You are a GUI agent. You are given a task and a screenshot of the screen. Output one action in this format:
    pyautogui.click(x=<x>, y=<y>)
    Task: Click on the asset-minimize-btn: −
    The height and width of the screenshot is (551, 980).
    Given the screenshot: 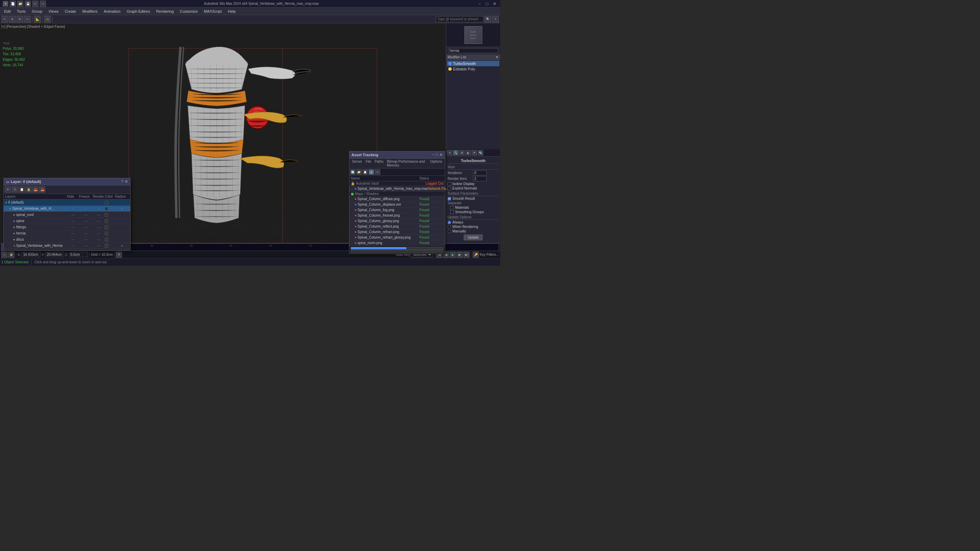 What is the action you would take?
    pyautogui.click(x=433, y=155)
    